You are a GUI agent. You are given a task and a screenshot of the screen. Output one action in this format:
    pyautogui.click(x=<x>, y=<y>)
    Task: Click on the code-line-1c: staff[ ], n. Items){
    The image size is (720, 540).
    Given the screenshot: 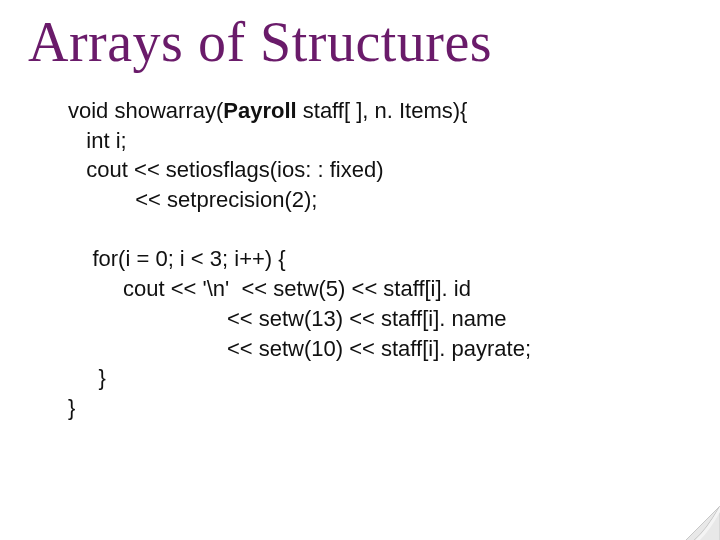 What is the action you would take?
    pyautogui.click(x=382, y=110)
    